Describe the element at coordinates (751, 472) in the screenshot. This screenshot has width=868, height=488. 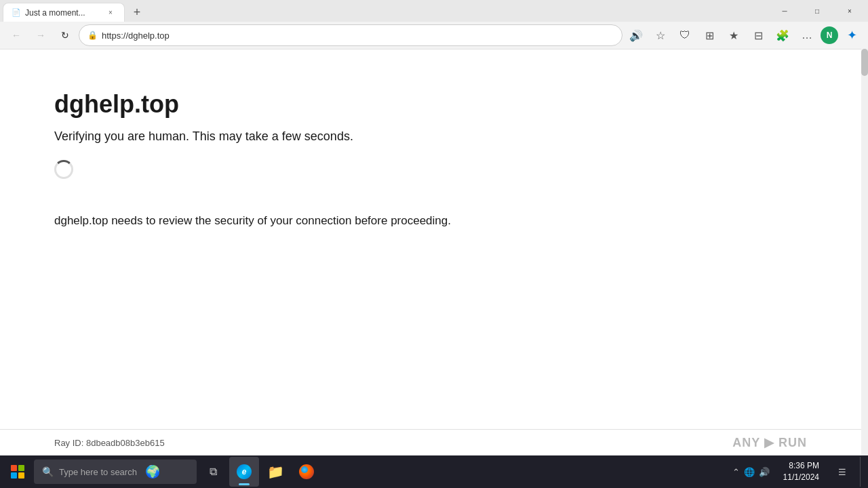
I see `system-icons: ⌃ 🌐 🔊` at that location.